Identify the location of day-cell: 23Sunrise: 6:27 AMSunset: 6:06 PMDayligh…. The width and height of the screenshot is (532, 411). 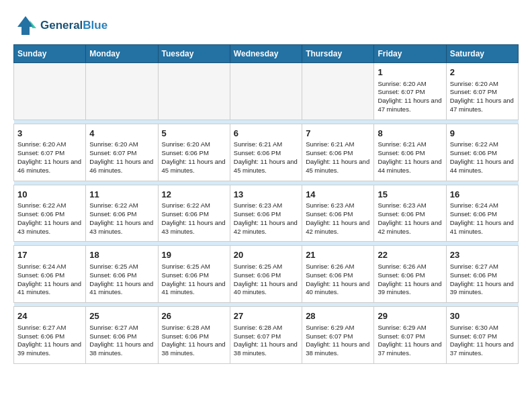
(482, 274).